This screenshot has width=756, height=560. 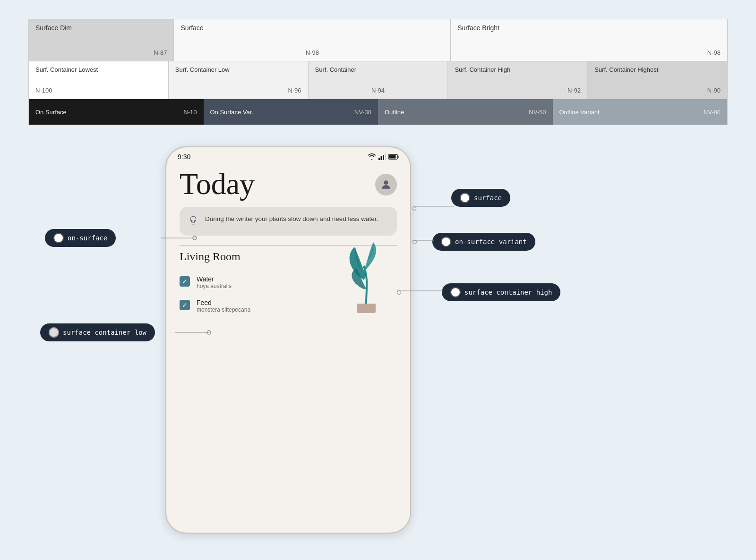 What do you see at coordinates (59, 238) in the screenshot?
I see `on-surface-ann-circle` at bounding box center [59, 238].